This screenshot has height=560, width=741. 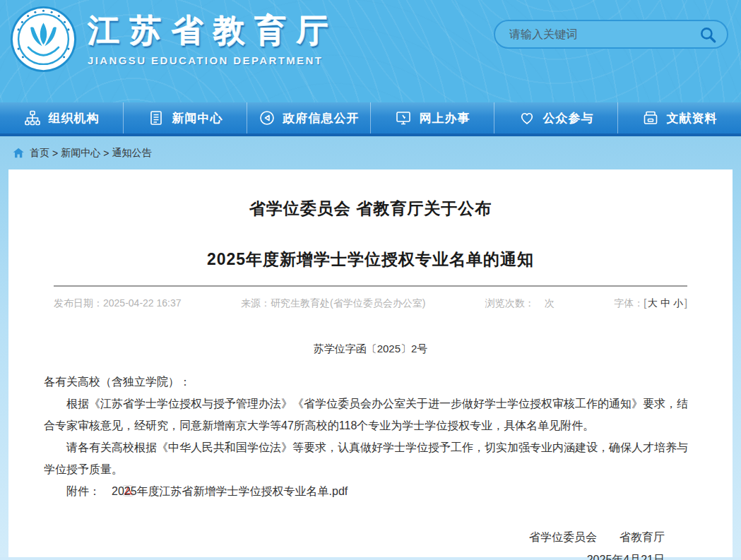 What do you see at coordinates (665, 303) in the screenshot?
I see `font-size-medium: 中` at bounding box center [665, 303].